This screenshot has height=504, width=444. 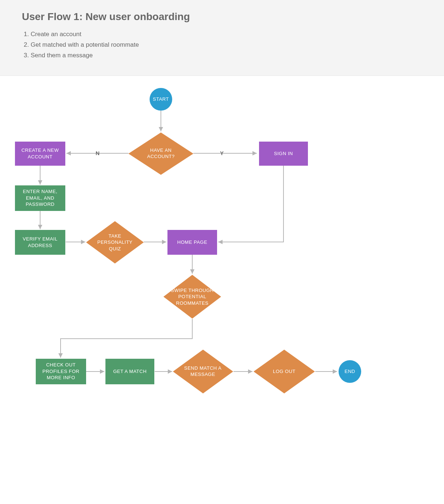 What do you see at coordinates (40, 198) in the screenshot?
I see `enter-credentials-node: ENTER NAME, EMAIL, AND PASSWORD` at bounding box center [40, 198].